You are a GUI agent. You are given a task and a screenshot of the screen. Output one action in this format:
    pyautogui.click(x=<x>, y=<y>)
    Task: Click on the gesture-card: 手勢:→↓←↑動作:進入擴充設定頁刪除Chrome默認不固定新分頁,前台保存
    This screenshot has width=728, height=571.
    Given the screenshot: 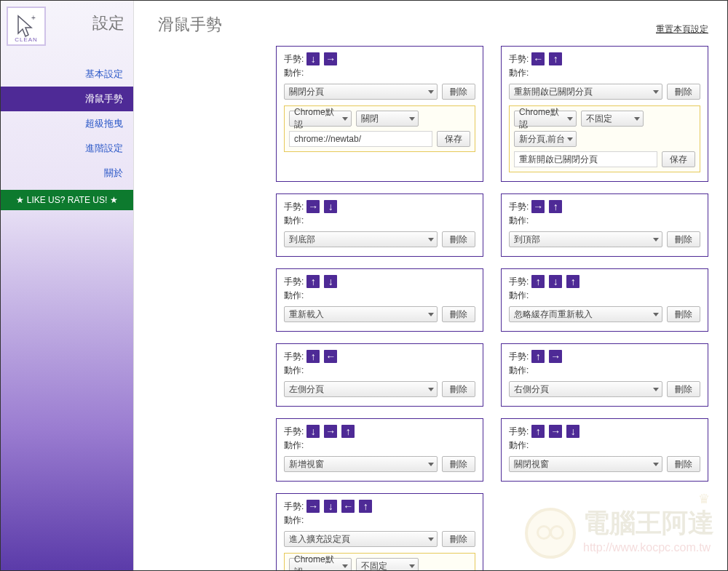 What is the action you would take?
    pyautogui.click(x=380, y=532)
    